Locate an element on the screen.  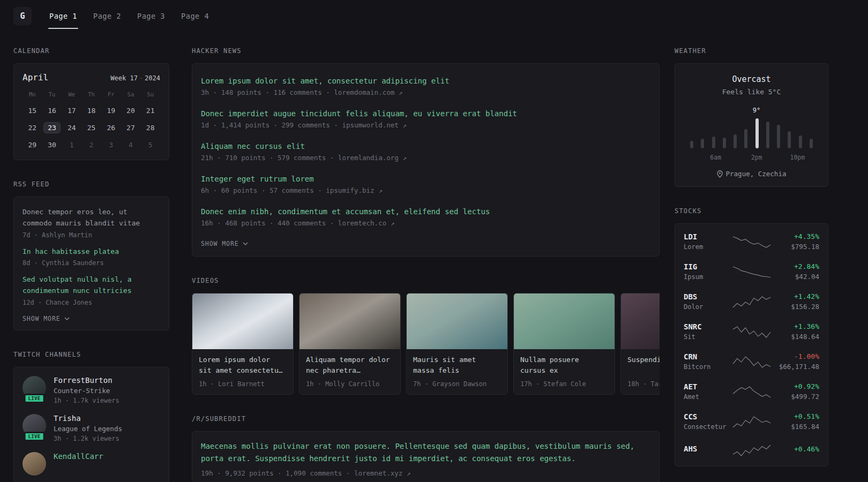
stock-left: SNRCSit is located at coordinates (708, 332).